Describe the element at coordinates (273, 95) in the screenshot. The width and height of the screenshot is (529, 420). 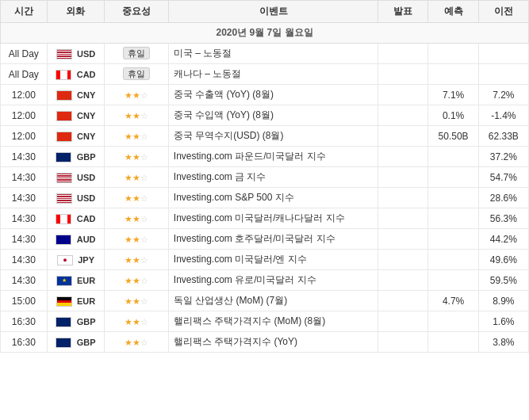
I see `event-cell: 중국 수출액 (YoY) (8월)` at that location.